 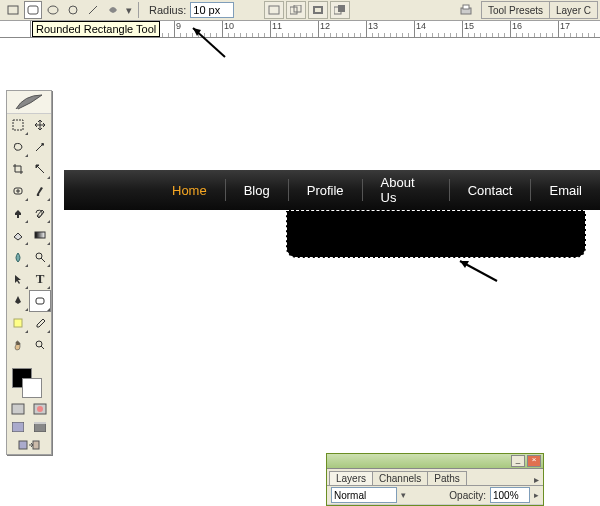 What do you see at coordinates (29, 445) in the screenshot?
I see `jump-to-imageready-icon` at bounding box center [29, 445].